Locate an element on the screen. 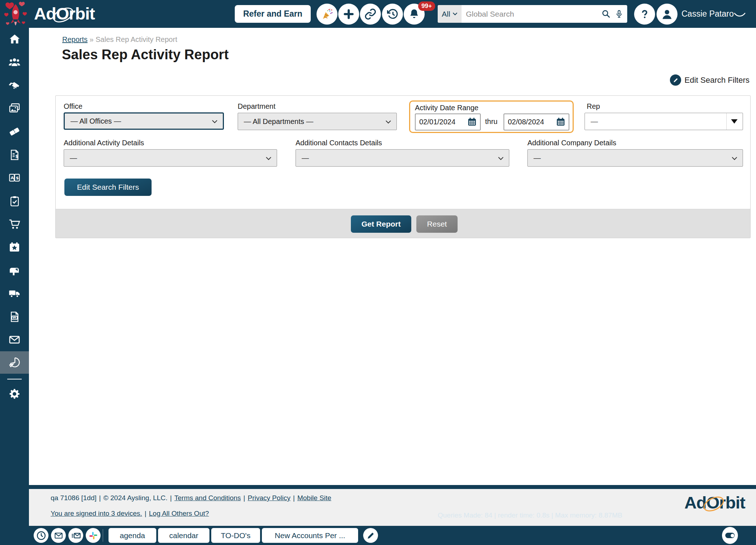 This screenshot has width=756, height=545. cart-icon is located at coordinates (14, 224).